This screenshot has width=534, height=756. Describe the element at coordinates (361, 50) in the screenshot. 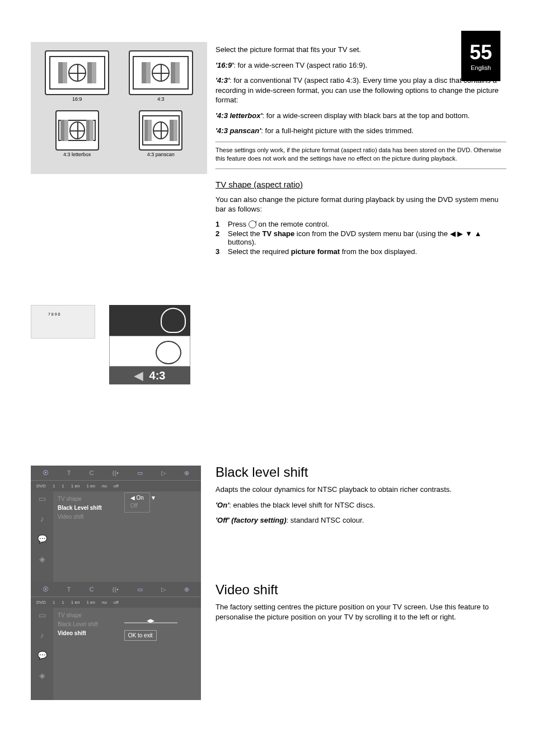

I see `intro-text: Select the picture format that fits your…` at that location.